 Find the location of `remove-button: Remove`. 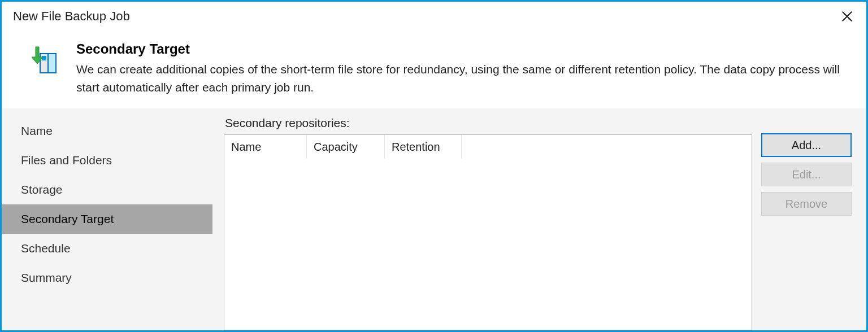

remove-button: Remove is located at coordinates (806, 204).